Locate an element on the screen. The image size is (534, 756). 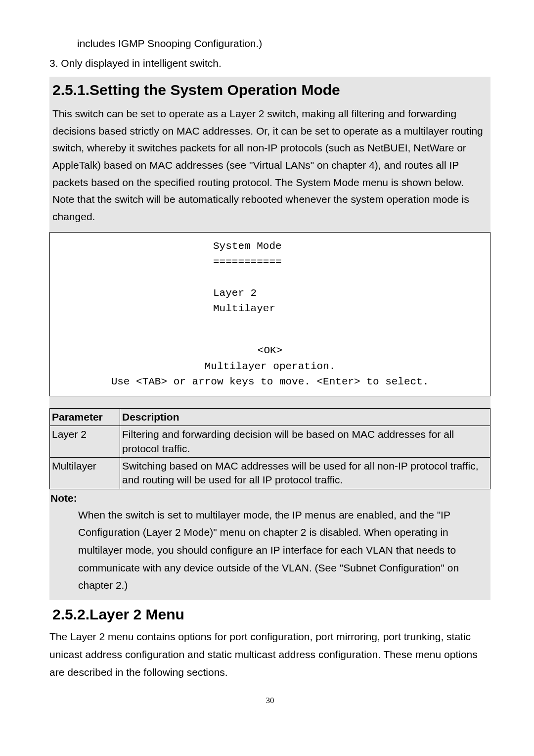
cell-desc: Filtering and forwarding decision will b… is located at coordinates (306, 442).